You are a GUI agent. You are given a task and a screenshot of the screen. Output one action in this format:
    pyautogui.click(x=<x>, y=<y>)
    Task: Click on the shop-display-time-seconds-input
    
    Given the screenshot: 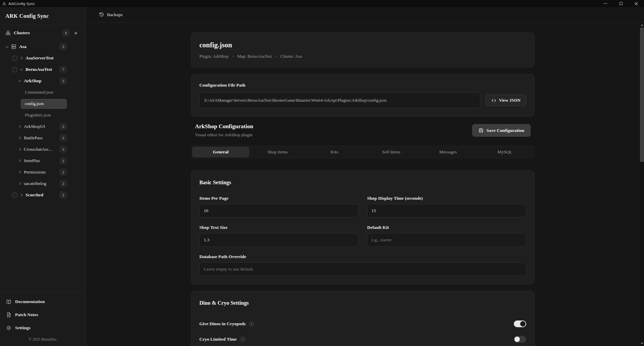 What is the action you would take?
    pyautogui.click(x=447, y=211)
    